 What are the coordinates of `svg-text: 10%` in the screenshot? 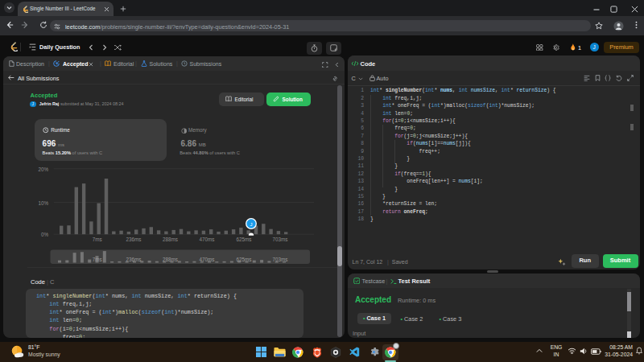 It's located at (43, 203).